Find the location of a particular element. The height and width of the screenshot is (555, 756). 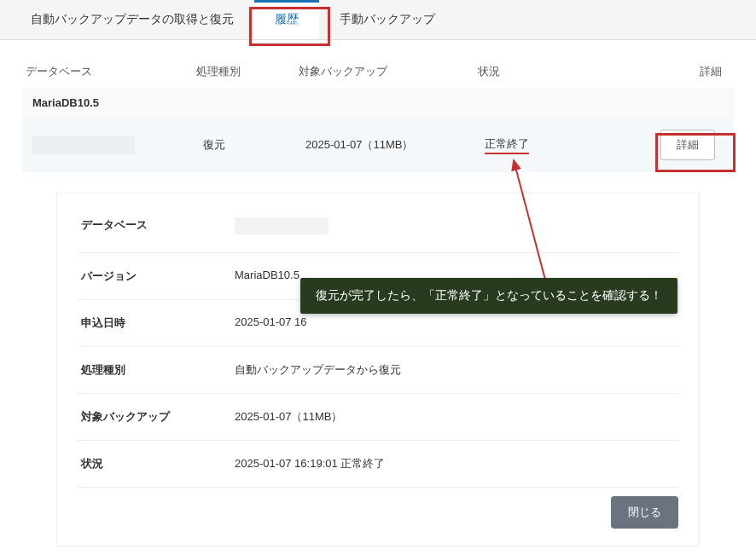

cell-database-redacted is located at coordinates (84, 145).